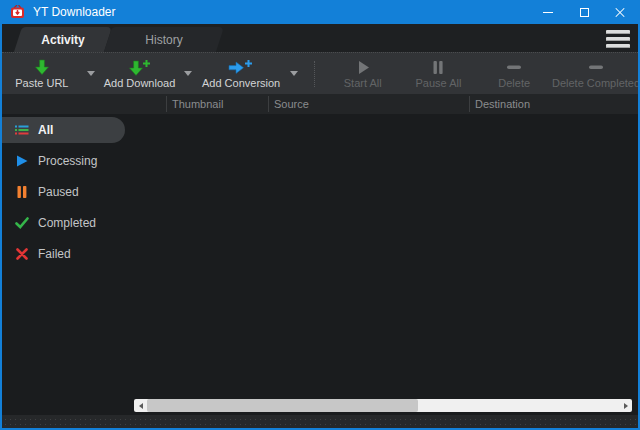 Image resolution: width=640 pixels, height=430 pixels. What do you see at coordinates (584, 12) in the screenshot?
I see `maximize-icon` at bounding box center [584, 12].